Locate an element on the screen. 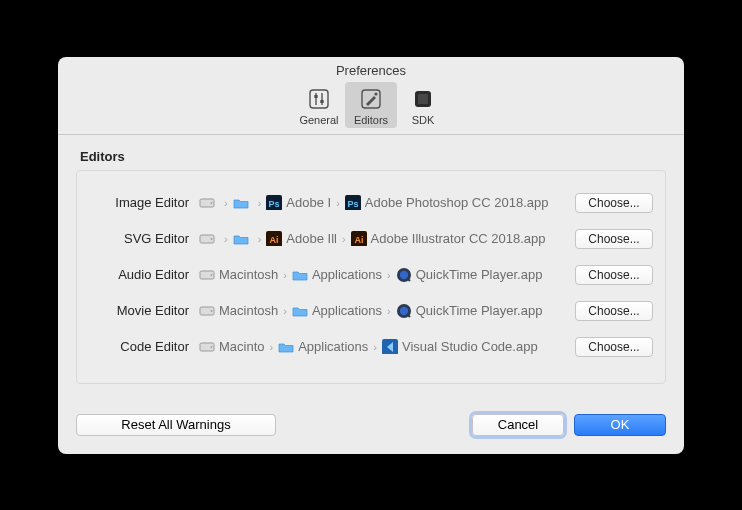 Image resolution: width=742 pixels, height=510 pixels. path-segment-text: Visual Studio Code.app is located at coordinates (470, 346).